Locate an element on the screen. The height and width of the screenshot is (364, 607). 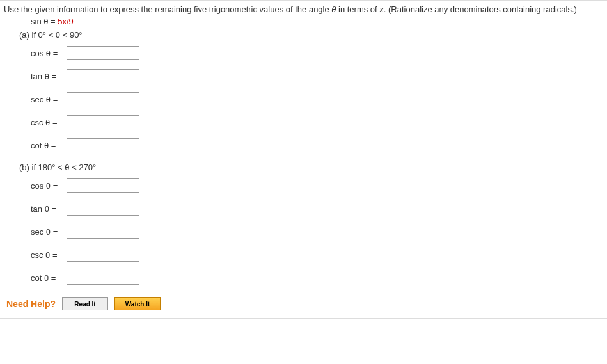
input-a-sec is located at coordinates (103, 99).